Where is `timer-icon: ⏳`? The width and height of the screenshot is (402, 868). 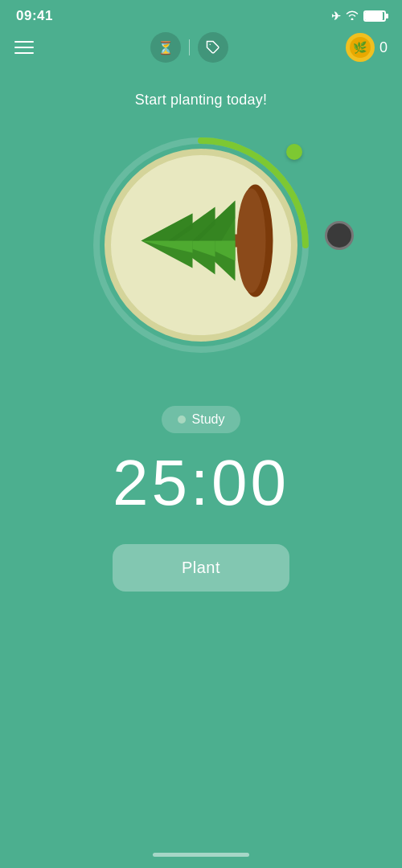 timer-icon: ⏳ is located at coordinates (166, 47).